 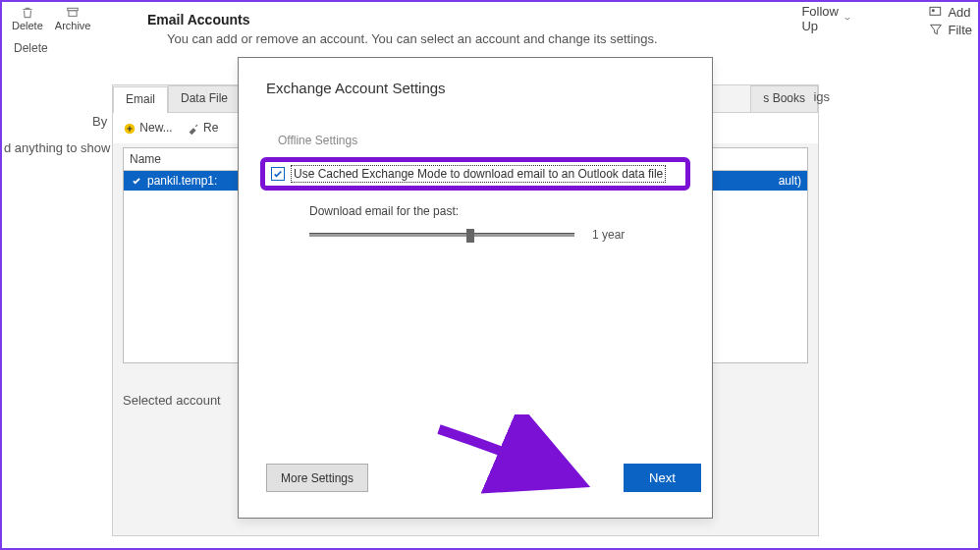 I want to click on new-icon, so click(x=130, y=129).